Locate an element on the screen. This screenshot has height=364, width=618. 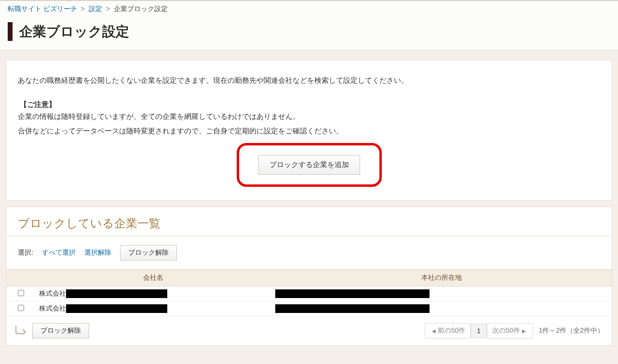
breadcrumb-home-link: 転職サイト ビズリーチ is located at coordinates (42, 9).